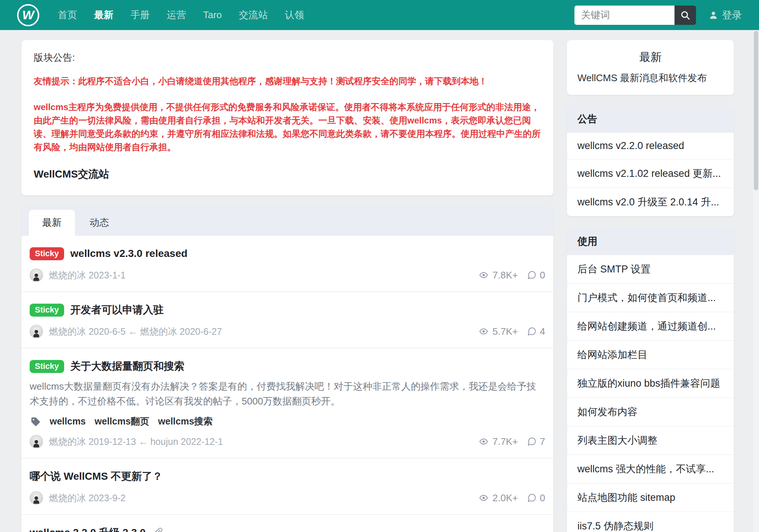 Image resolution: width=759 pixels, height=532 pixels. Describe the element at coordinates (650, 57) in the screenshot. I see `sidebar-latest-title: 最新` at that location.